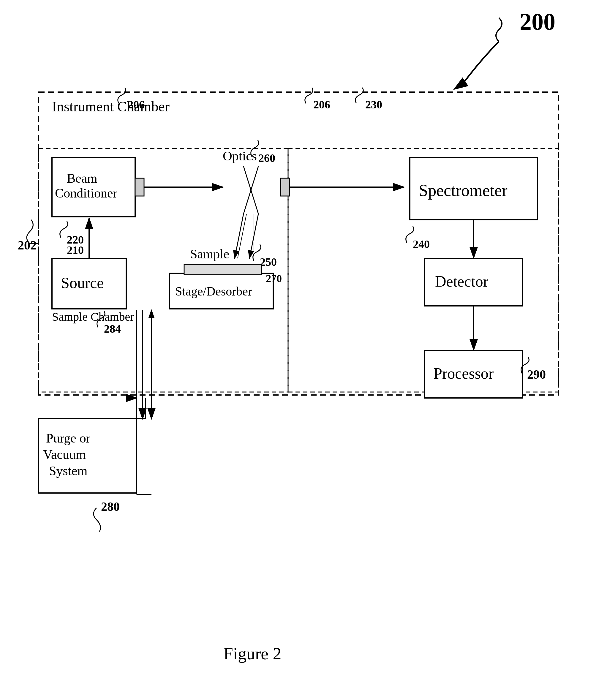  I want to click on aperture-left, so click(140, 187).